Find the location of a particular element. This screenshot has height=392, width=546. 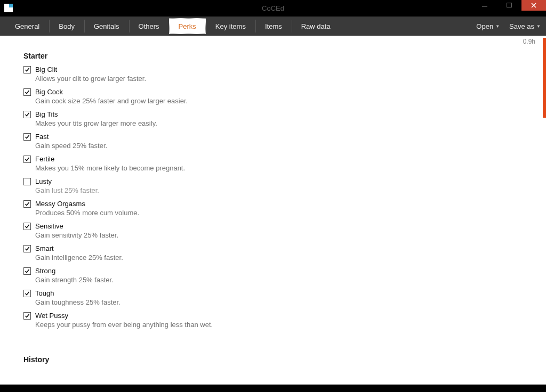

perk-description: Makes your tits grow larger more easily. is located at coordinates (285, 124).